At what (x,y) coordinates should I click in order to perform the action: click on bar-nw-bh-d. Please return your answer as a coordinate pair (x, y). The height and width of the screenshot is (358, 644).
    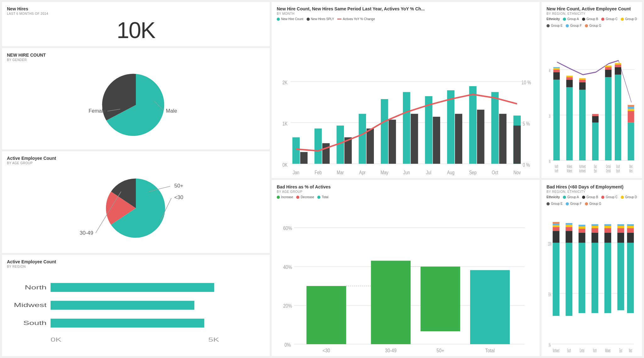
    Looking at the image, I should click on (556, 226).